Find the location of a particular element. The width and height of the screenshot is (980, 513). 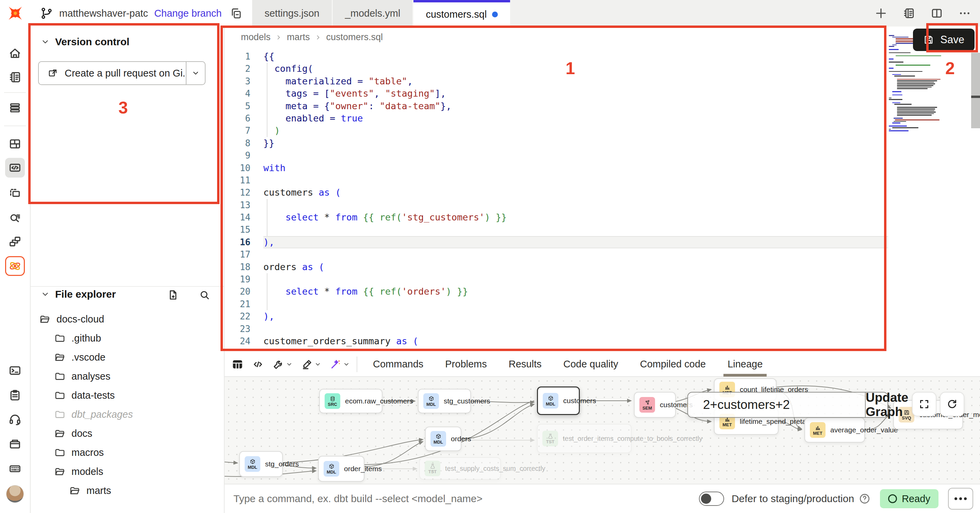

file-tree-item-docs-cloud: docs-cloud is located at coordinates (127, 319).